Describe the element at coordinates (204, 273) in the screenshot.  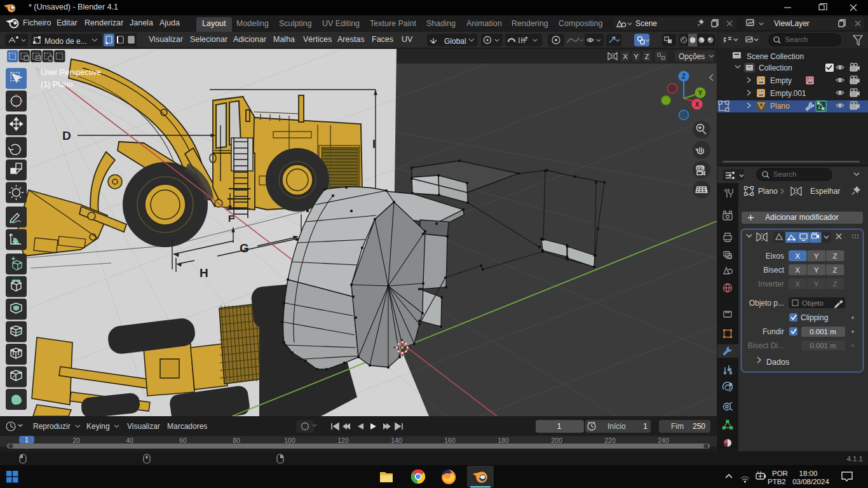
I see `svg-text: H` at that location.